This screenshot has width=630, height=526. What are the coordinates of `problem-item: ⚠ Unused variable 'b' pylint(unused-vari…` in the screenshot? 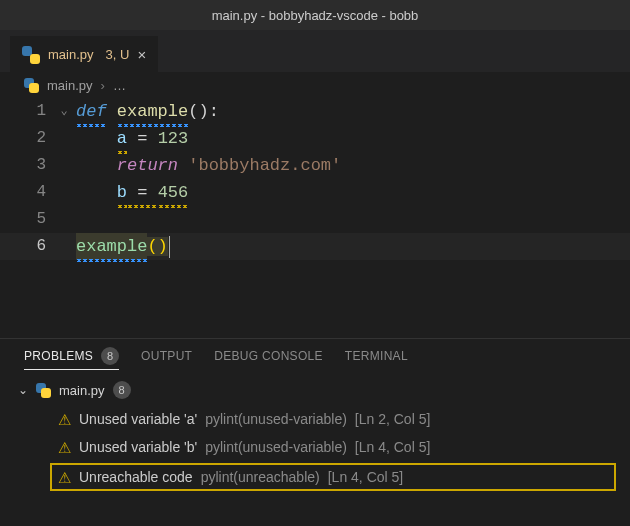 It's located at (318, 447).